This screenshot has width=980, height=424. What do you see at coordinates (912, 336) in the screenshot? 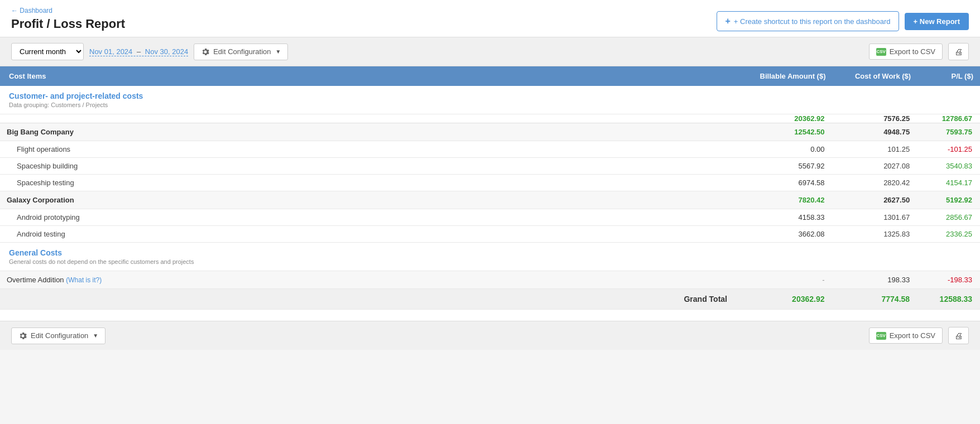
I see `export-csv-label-bottom: Export to CSV` at bounding box center [912, 336].